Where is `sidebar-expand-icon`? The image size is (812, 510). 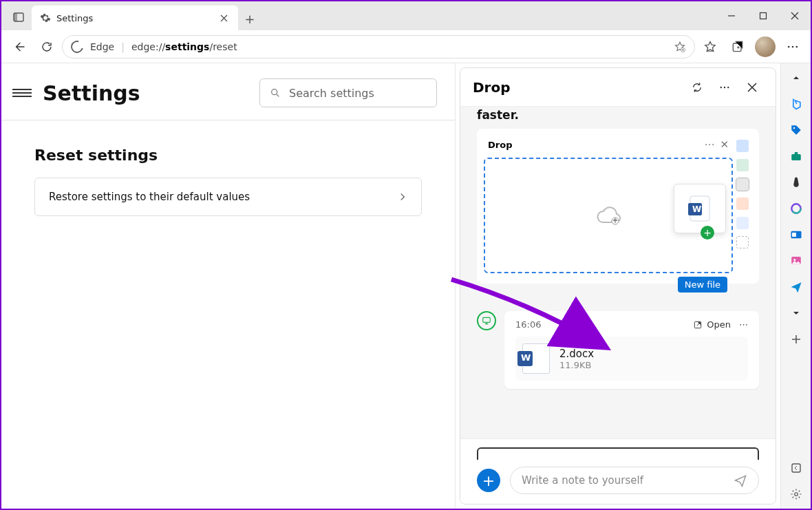
sidebar-expand-icon is located at coordinates (796, 313).